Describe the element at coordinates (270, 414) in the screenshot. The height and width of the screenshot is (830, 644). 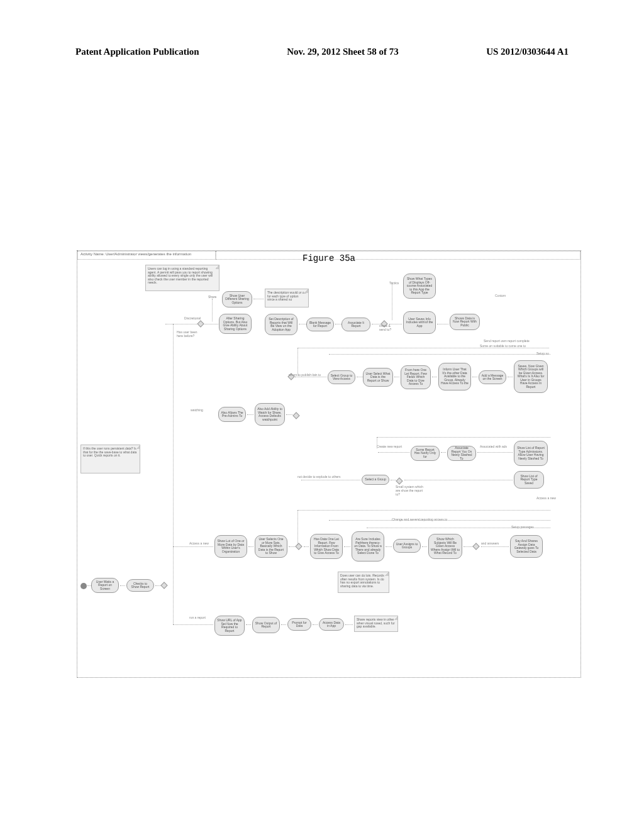
I see `node-also-add: Also Add Ability to Watch for Share, Acc…` at that location.